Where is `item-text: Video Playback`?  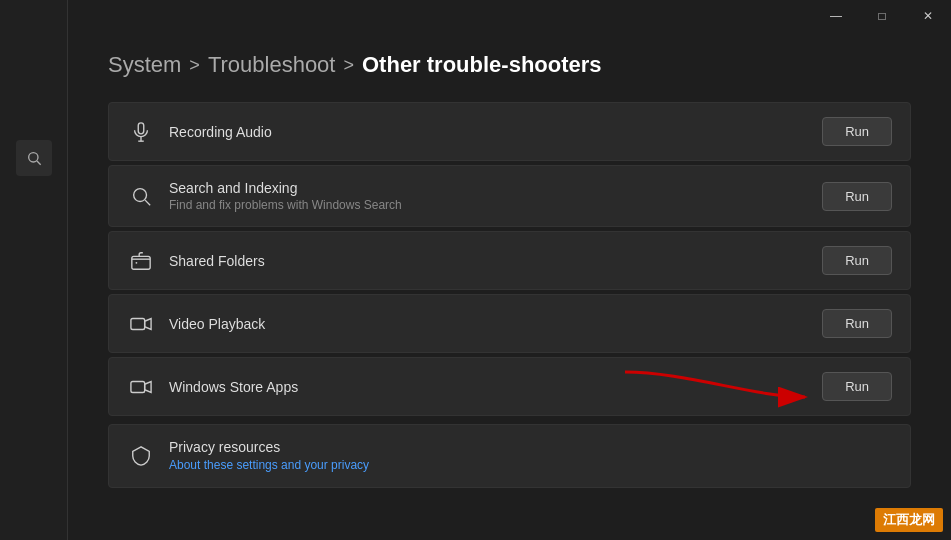 item-text: Video Playback is located at coordinates (496, 324).